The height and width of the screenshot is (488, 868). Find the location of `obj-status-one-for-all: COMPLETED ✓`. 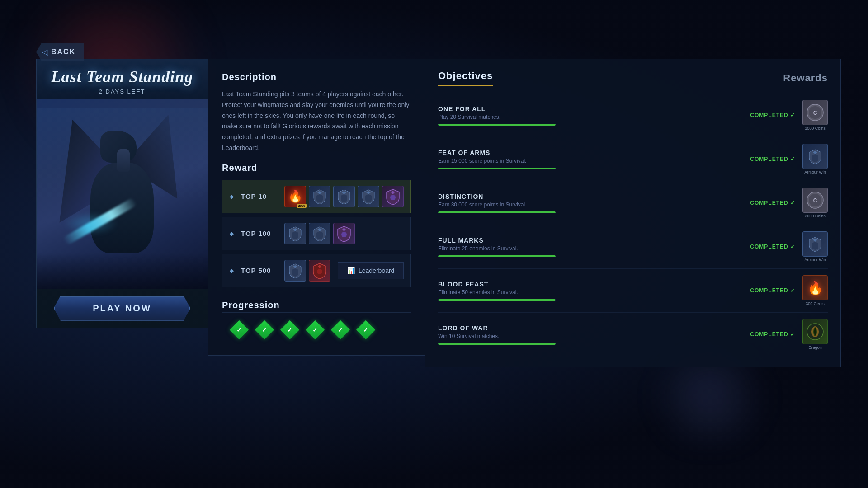

obj-status-one-for-all: COMPLETED ✓ is located at coordinates (773, 115).